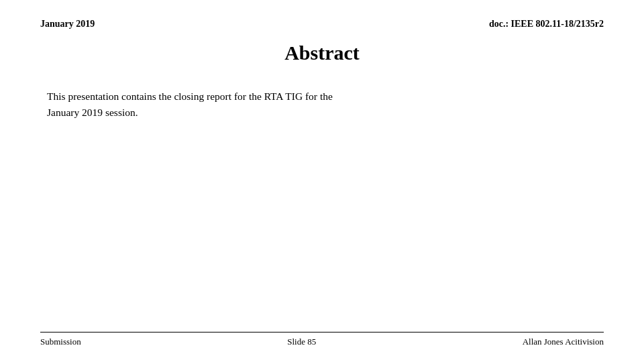  I want to click on body-paragraph: This presentation contains the closing r…, so click(322, 105).